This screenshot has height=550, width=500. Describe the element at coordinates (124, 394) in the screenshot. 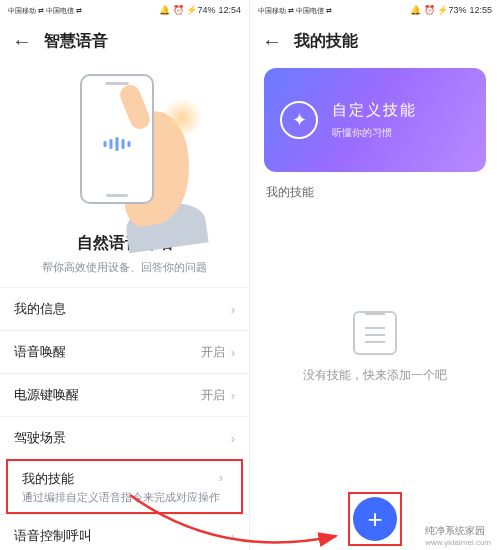

I see `row-power-wake: 电源键唤醒 开启 ›` at that location.